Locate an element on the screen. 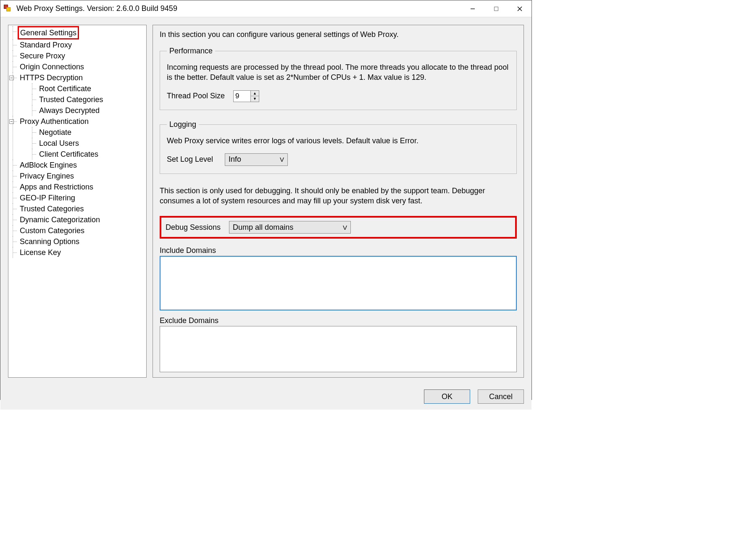  tree-item-privacy: Privacy Engines is located at coordinates (77, 176).